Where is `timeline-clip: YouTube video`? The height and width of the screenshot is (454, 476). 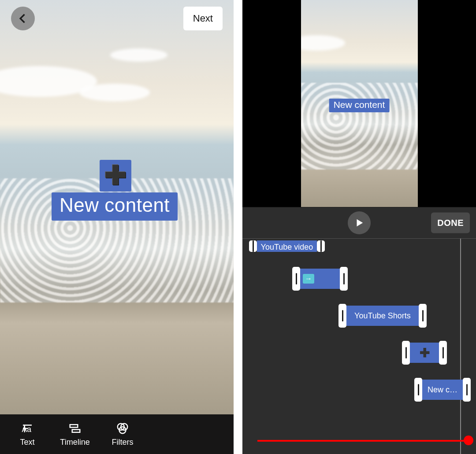
timeline-clip: YouTube video is located at coordinates (287, 246).